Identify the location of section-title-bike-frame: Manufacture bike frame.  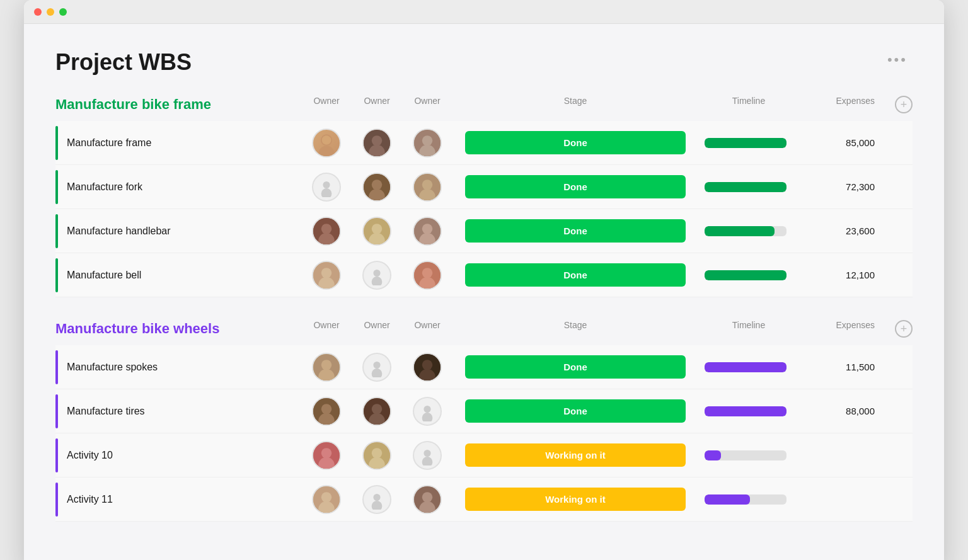
(134, 105).